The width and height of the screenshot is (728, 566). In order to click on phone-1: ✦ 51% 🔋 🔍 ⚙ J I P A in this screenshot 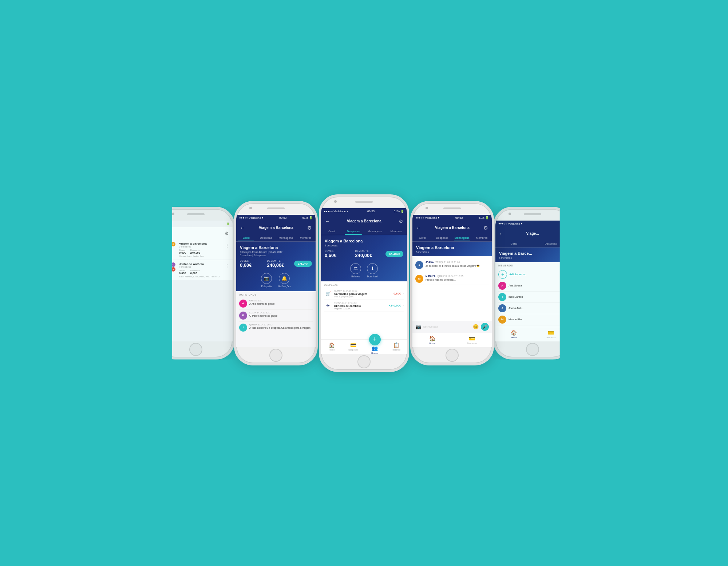, I will do `click(196, 283)`.